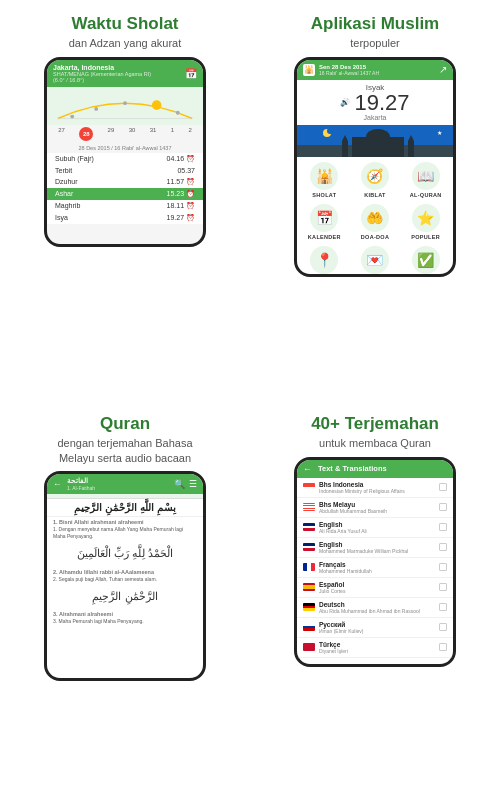  What do you see at coordinates (309, 527) in the screenshot?
I see `flag-en1` at bounding box center [309, 527].